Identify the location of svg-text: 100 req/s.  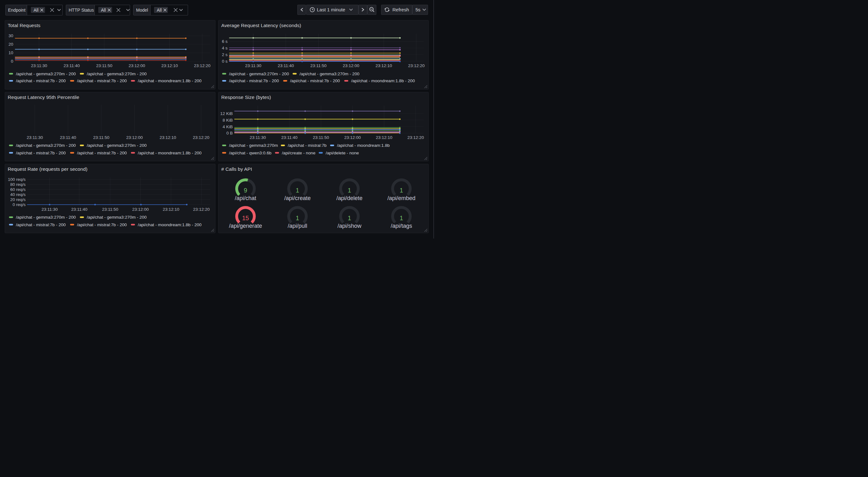
(17, 179).